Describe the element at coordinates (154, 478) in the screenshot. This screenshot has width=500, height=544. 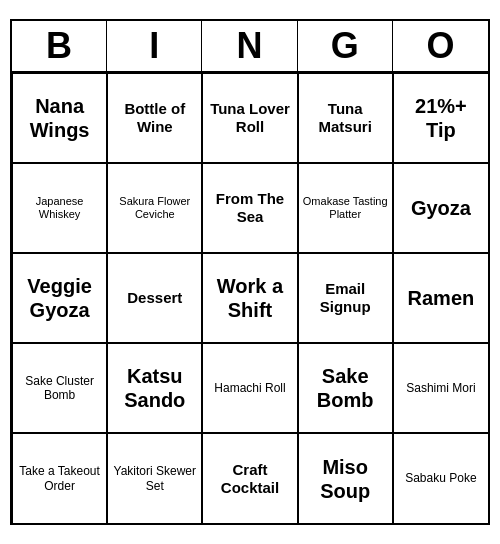
I see `bingo-cell: Yakitori Skewer Set` at that location.